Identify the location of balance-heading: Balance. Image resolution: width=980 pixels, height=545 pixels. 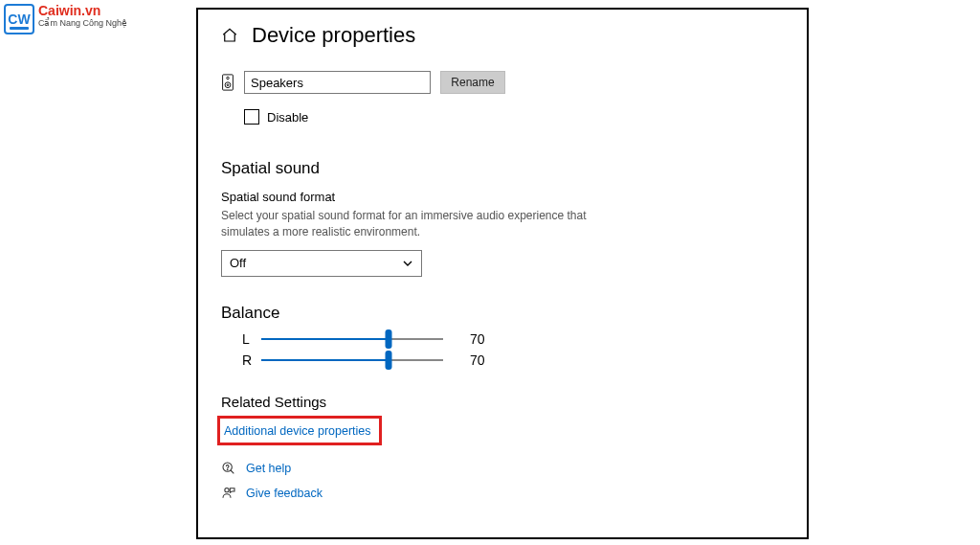
(502, 313).